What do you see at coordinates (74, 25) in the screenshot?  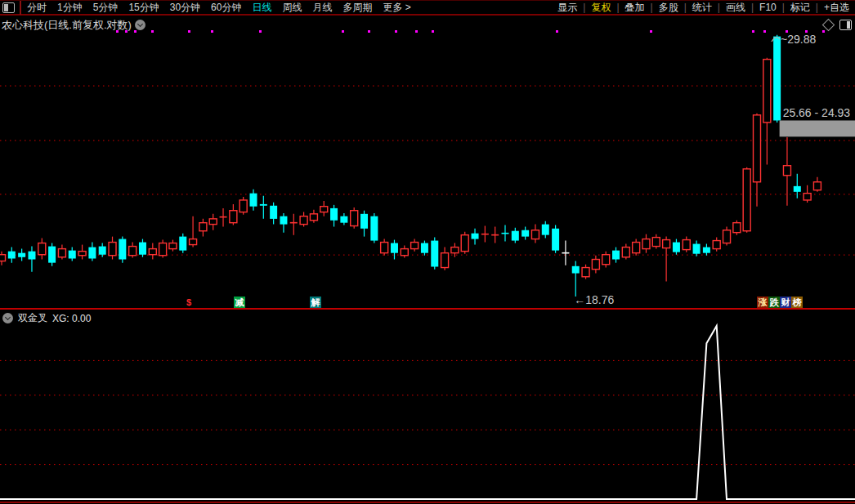 I see `chart-title-row: 农心科技(日线.前复权.对数)` at bounding box center [74, 25].